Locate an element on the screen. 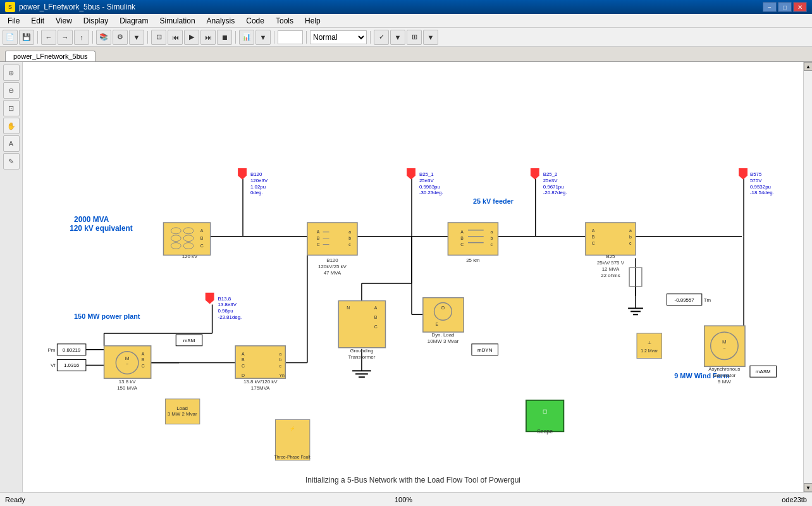  svg-text: Dyn. Load is located at coordinates (443, 335).